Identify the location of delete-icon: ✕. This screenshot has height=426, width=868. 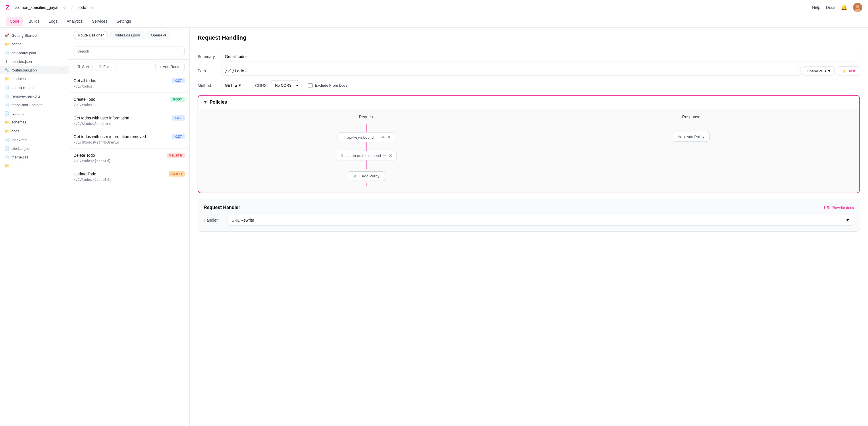
(389, 137).